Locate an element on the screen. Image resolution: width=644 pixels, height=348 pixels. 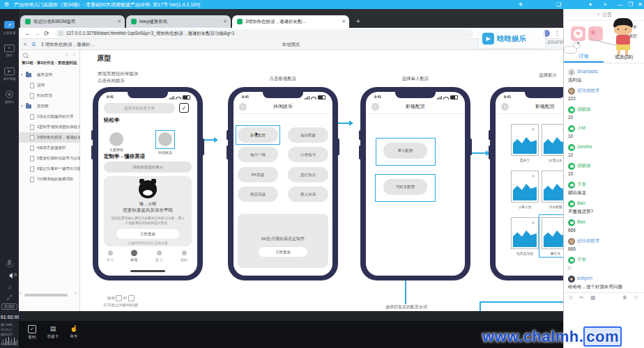
tab-discussion: 讨论 is located at coordinates (584, 56).